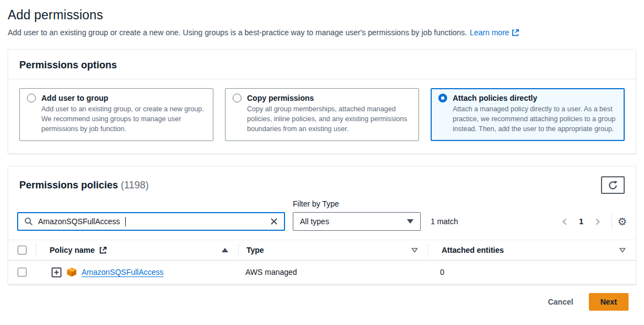  What do you see at coordinates (116, 98) in the screenshot?
I see `option-card-title-row: Add user to group` at bounding box center [116, 98].